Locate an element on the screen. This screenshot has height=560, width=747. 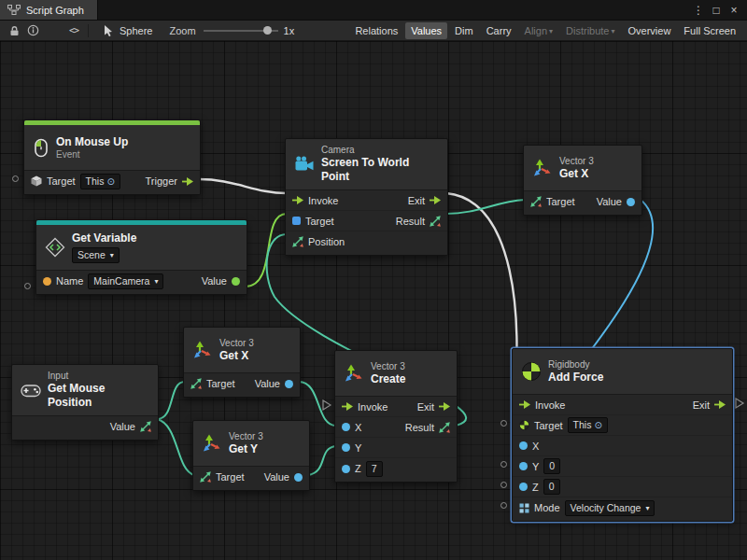
zoom-slider-handle is located at coordinates (267, 30).